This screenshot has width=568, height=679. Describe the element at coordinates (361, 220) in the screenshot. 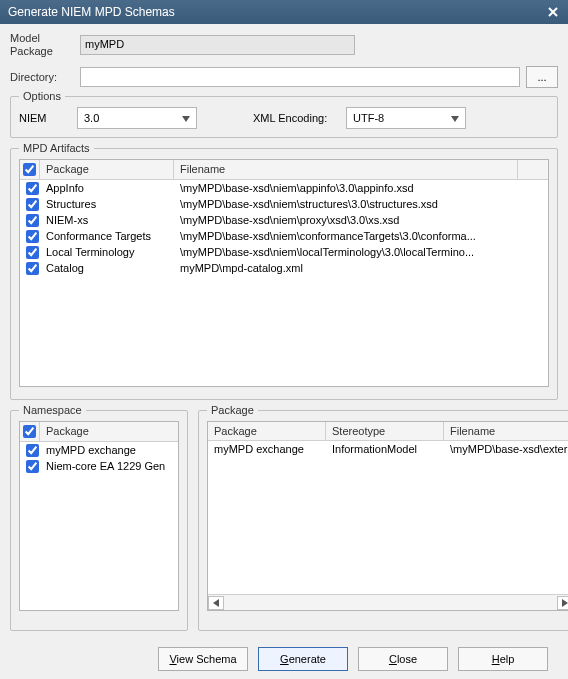

I see `artifact-filename-cell: \myMPD\base-xsd\niem\proxy\xsd\3.0\xs.xs…` at that location.